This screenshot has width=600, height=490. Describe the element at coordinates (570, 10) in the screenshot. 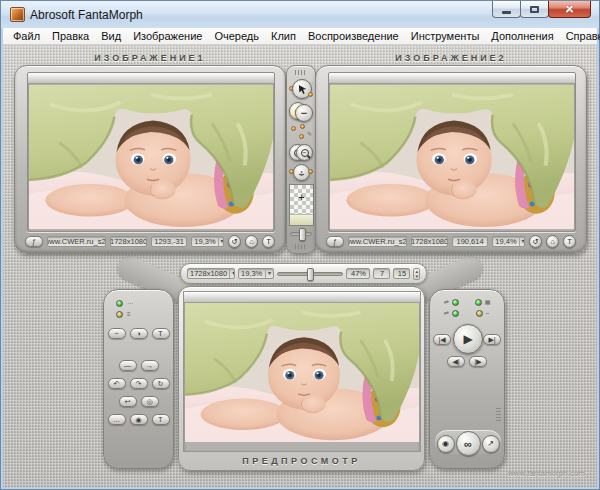

I see `close-button` at that location.